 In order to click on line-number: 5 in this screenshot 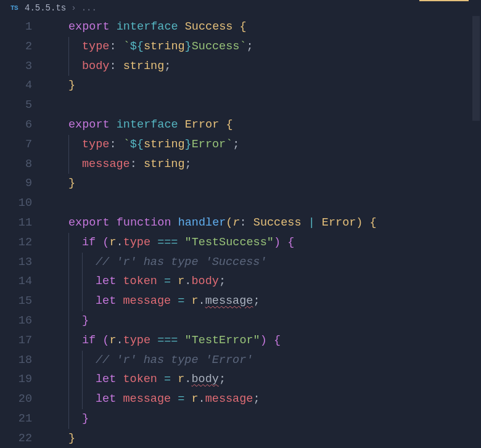, I will do `click(16, 105)`.